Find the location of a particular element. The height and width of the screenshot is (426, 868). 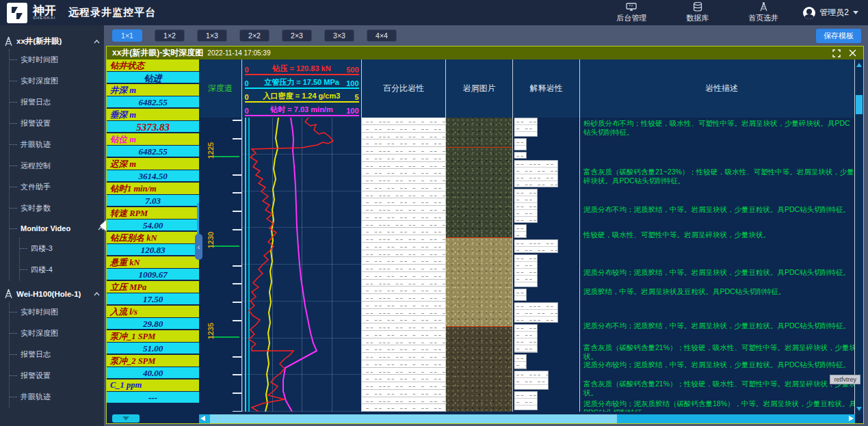

panel-timestamp: 2022-11-14 17:05:39 is located at coordinates (239, 53).